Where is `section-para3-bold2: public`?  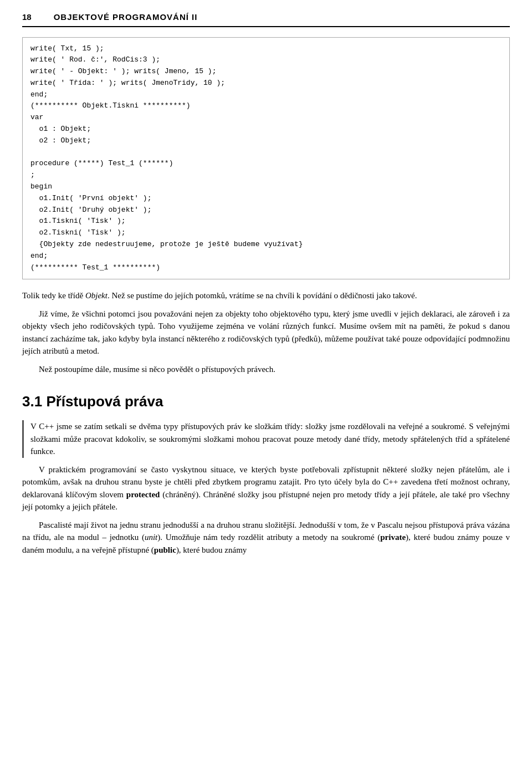
section-para3-bold2: public is located at coordinates (165, 550).